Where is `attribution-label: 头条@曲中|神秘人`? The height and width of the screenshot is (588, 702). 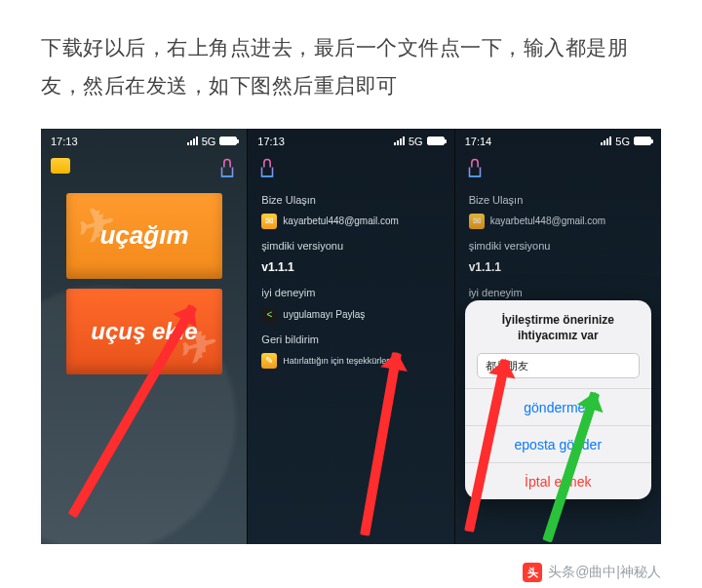
attribution-label: 头条@曲中|神秘人 is located at coordinates (604, 572).